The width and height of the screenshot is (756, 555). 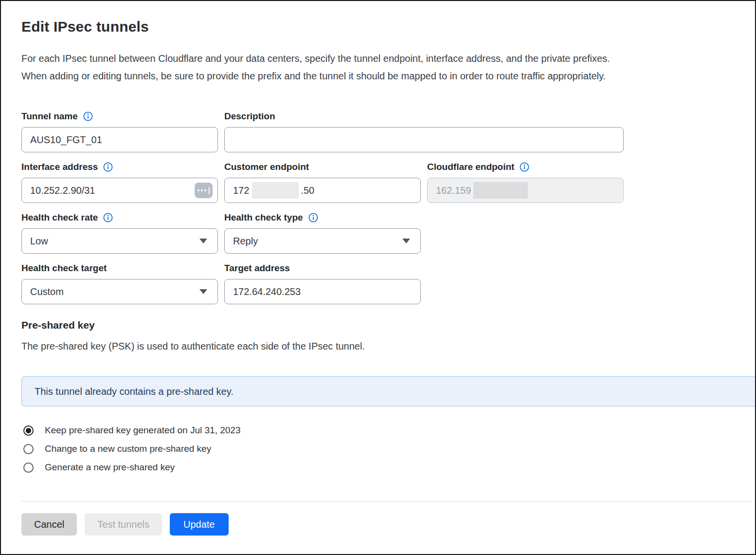 What do you see at coordinates (124, 524) in the screenshot?
I see `test-tunnels-button: Test tunnels` at bounding box center [124, 524].